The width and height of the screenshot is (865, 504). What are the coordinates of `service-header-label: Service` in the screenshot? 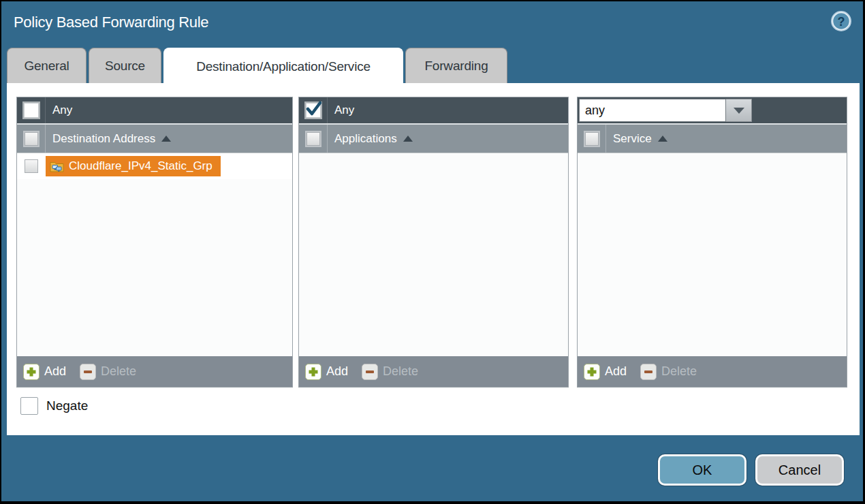 It's located at (632, 139).